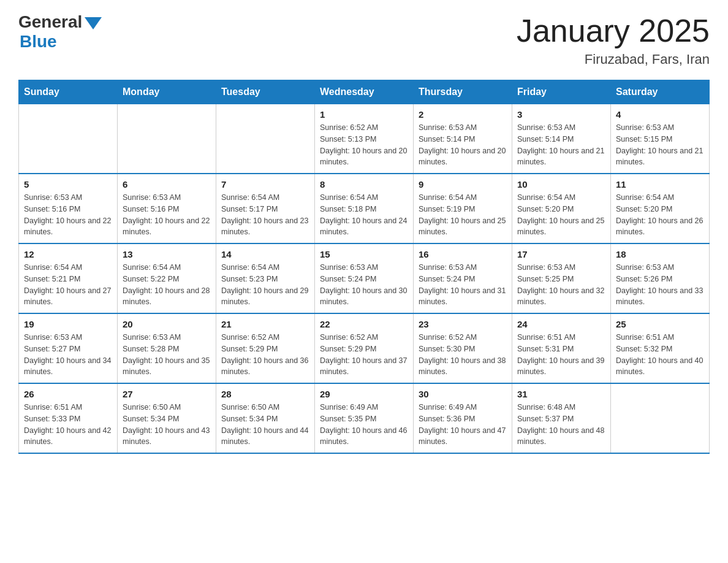  What do you see at coordinates (660, 114) in the screenshot?
I see `day-number: 4` at bounding box center [660, 114].